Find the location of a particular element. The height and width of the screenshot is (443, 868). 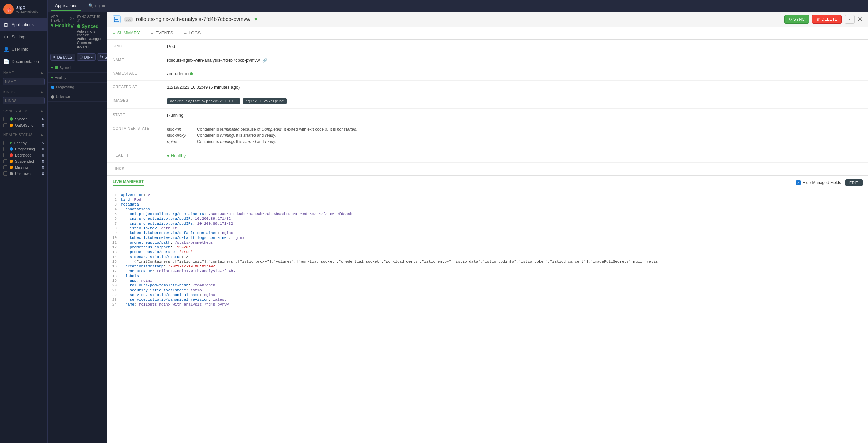

name-filter-input is located at coordinates (24, 82).